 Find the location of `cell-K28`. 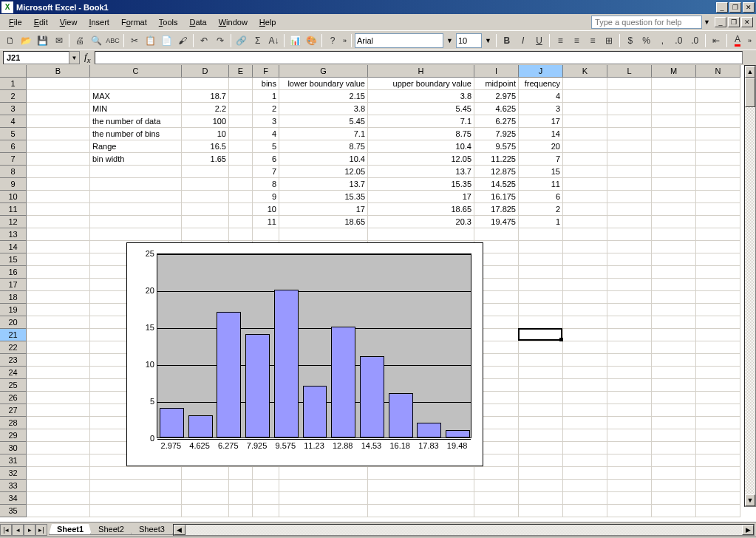

cell-K28 is located at coordinates (585, 423).